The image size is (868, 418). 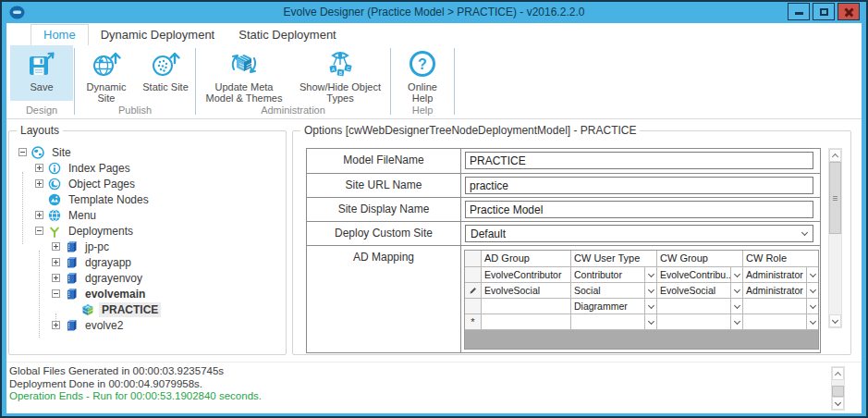 What do you see at coordinates (148, 200) in the screenshot?
I see `tree-item-template-nodes: Template Nodes` at bounding box center [148, 200].